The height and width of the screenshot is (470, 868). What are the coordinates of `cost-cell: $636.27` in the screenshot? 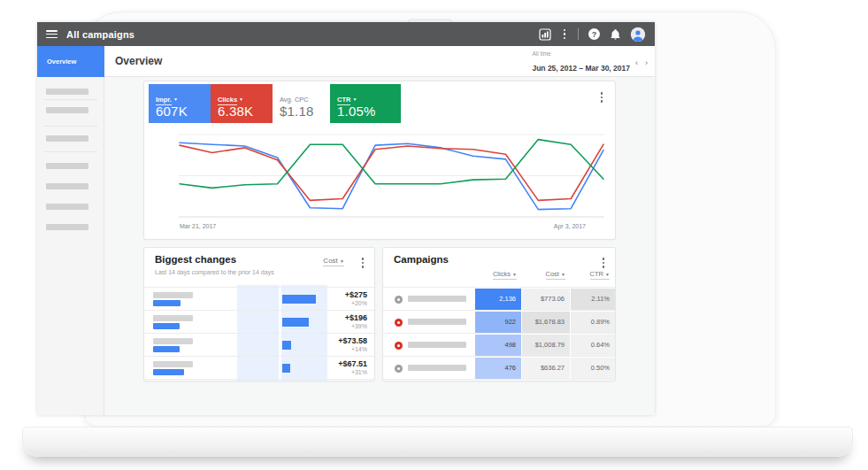 It's located at (546, 368).